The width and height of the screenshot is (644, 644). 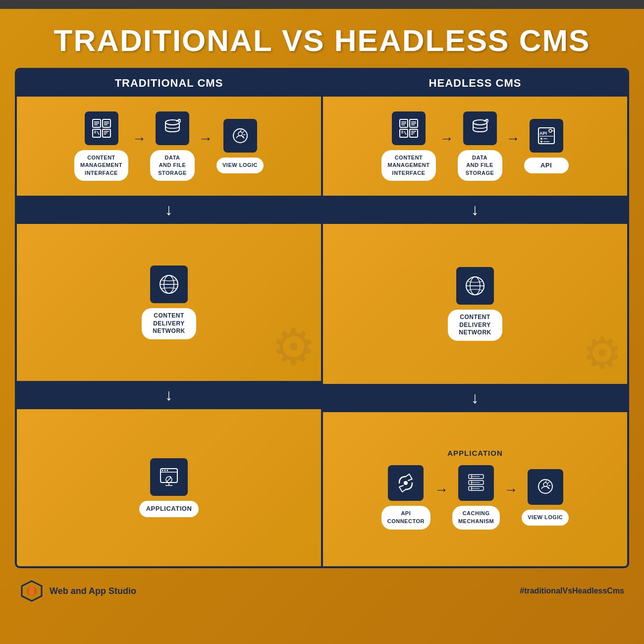 I want to click on headless-flow-row: CONTENT MANAGEMENT INTERFACE →, so click(x=475, y=147).